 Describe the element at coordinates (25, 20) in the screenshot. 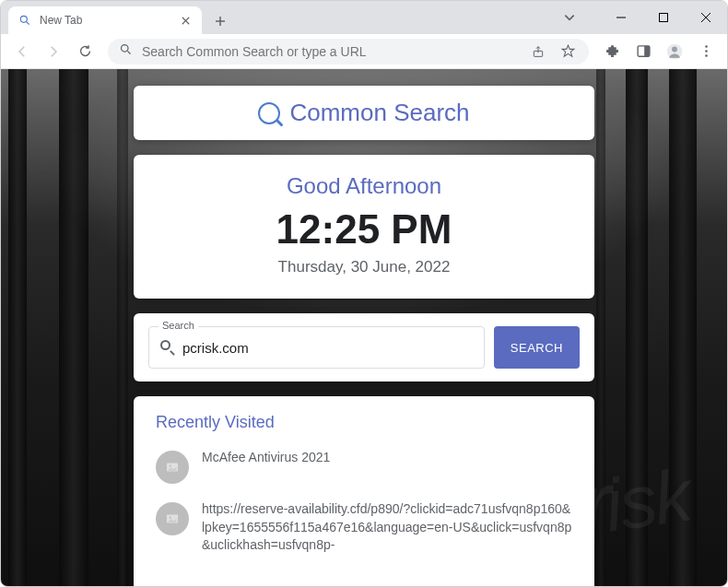

I see `tab-favicon-search-icon` at that location.